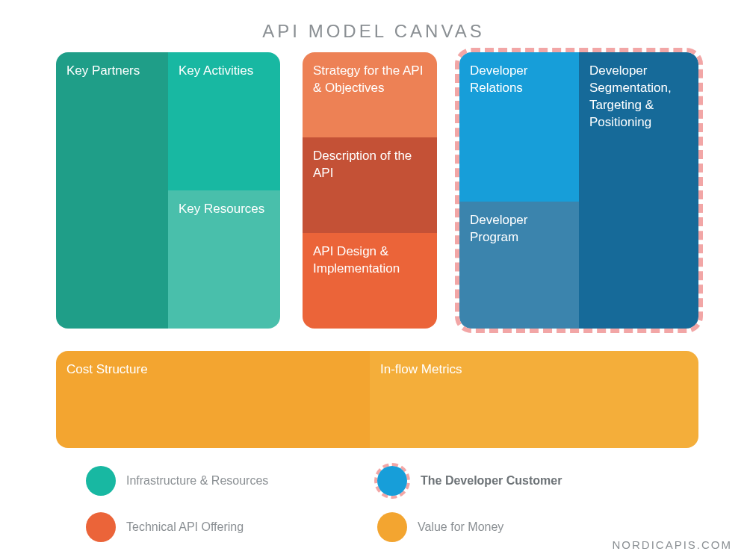  Describe the element at coordinates (101, 481) in the screenshot. I see `swatch-infrastructure-icon` at that location.